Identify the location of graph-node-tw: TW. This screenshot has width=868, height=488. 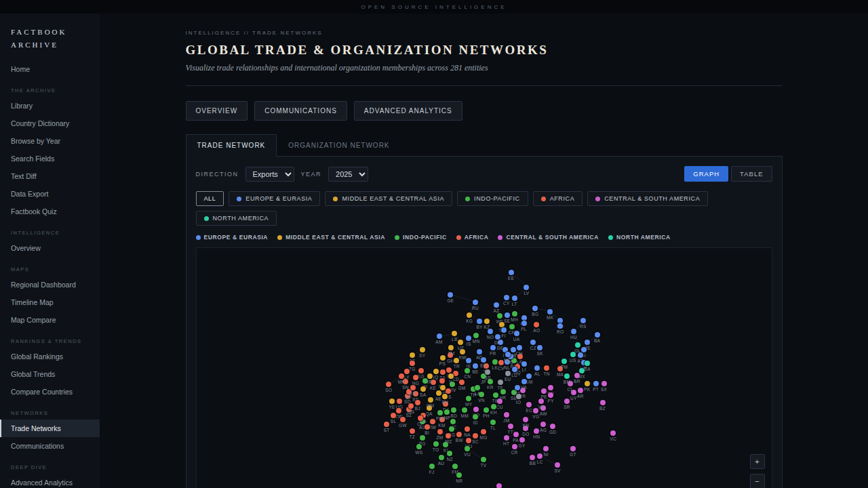
(496, 395).